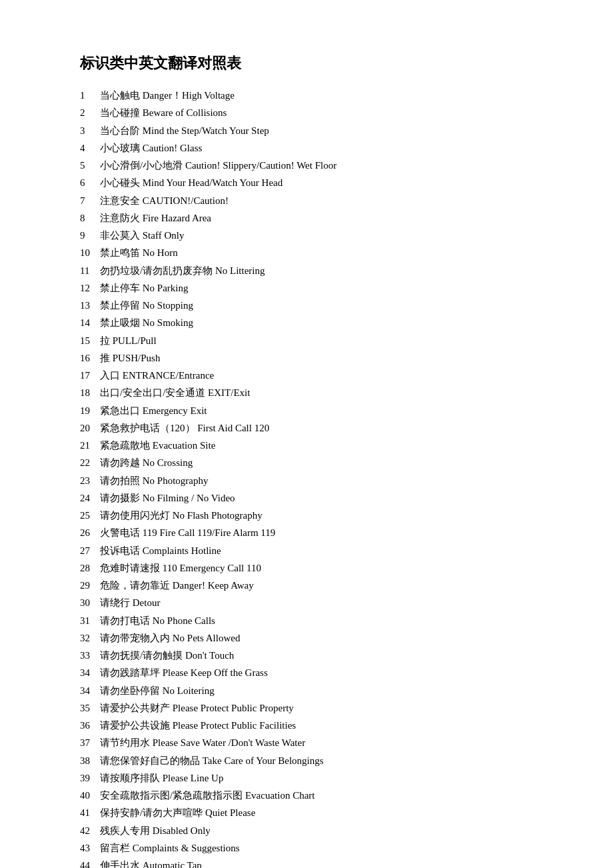 This screenshot has width=613, height=868. I want to click on item-text: 请勿坐卧停留 No Loitering, so click(316, 691).